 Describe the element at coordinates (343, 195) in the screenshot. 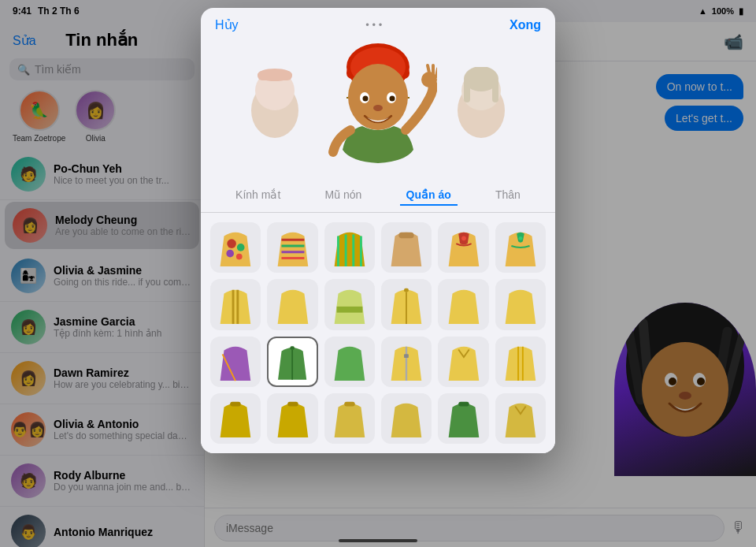

I see `tab-hat: Mũ nón` at that location.